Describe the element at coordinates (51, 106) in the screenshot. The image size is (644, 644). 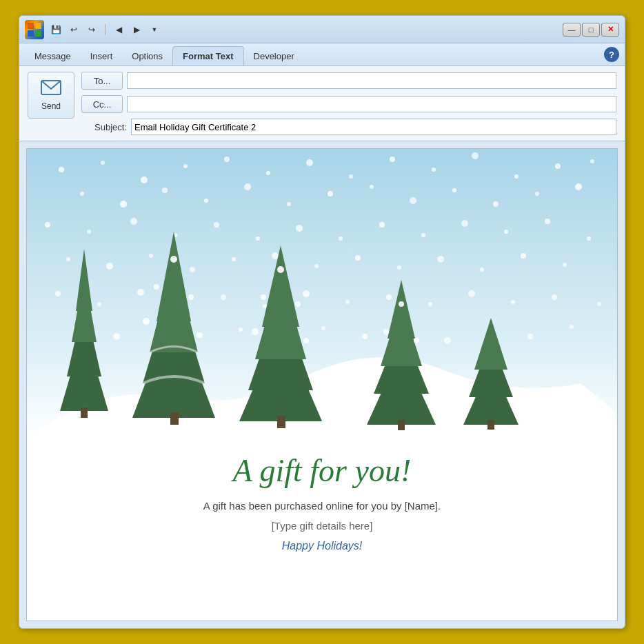
I see `send-label: Send` at that location.